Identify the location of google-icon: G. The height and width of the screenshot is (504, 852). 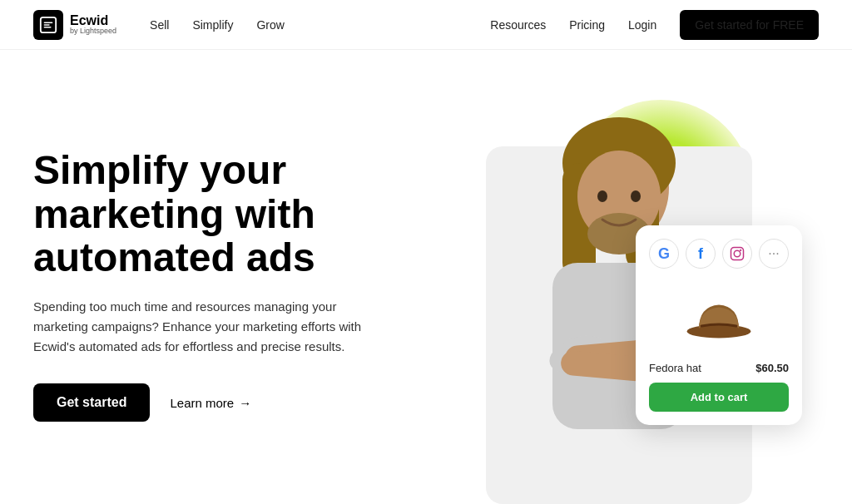
(664, 254).